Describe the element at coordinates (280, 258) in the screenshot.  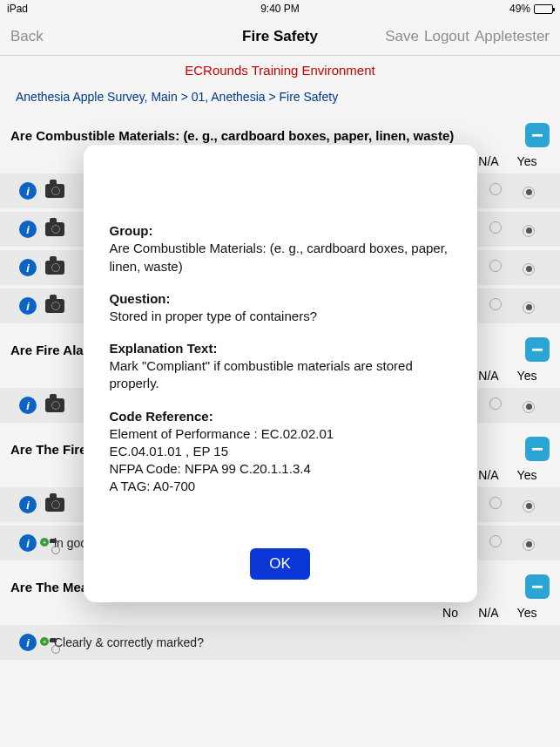
I see `modal-group: Are Combustible Materials: (e. g., cardb…` at that location.